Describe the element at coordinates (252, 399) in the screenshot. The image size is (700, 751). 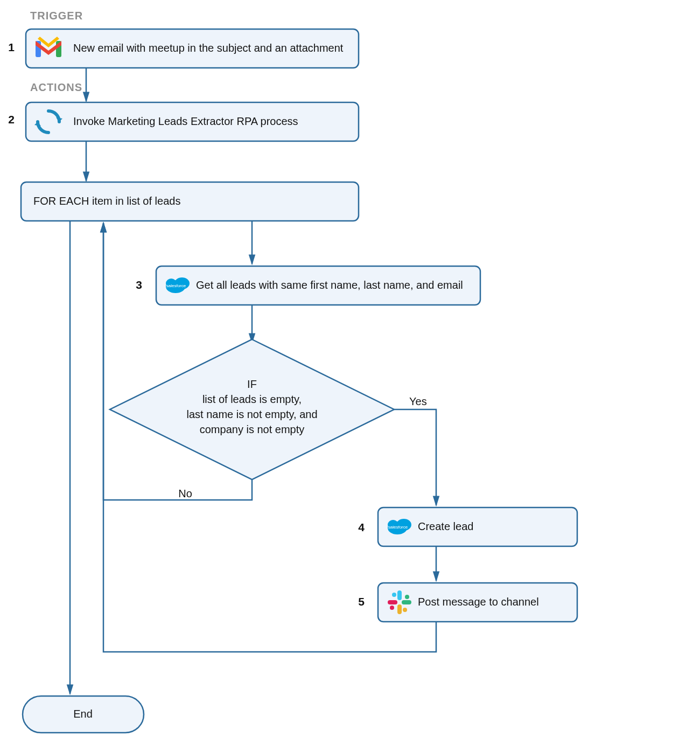
I see `decision-line1: list of leads is empty,` at that location.